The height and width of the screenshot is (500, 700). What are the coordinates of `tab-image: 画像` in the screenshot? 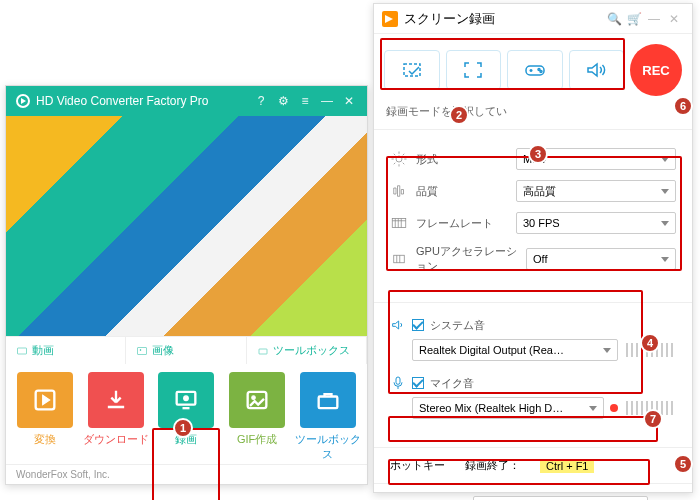 It's located at (186, 350).